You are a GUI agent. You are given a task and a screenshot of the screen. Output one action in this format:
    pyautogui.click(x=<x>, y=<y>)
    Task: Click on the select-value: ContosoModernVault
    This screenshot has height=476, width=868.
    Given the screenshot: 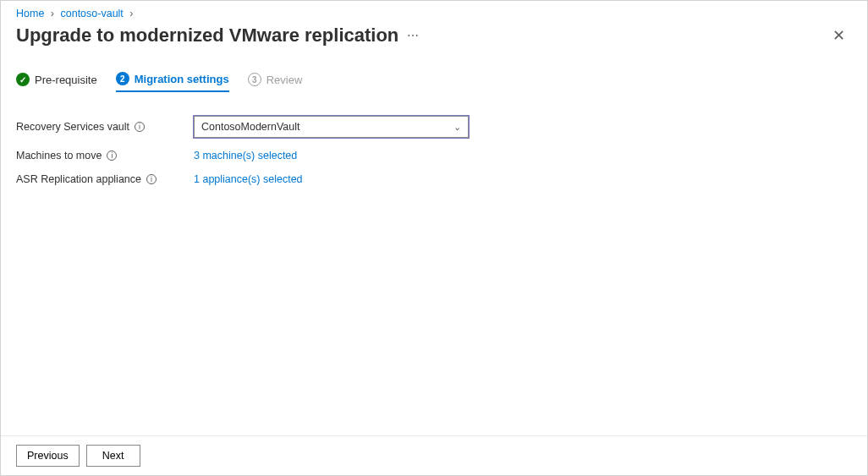 What is the action you would take?
    pyautogui.click(x=250, y=127)
    